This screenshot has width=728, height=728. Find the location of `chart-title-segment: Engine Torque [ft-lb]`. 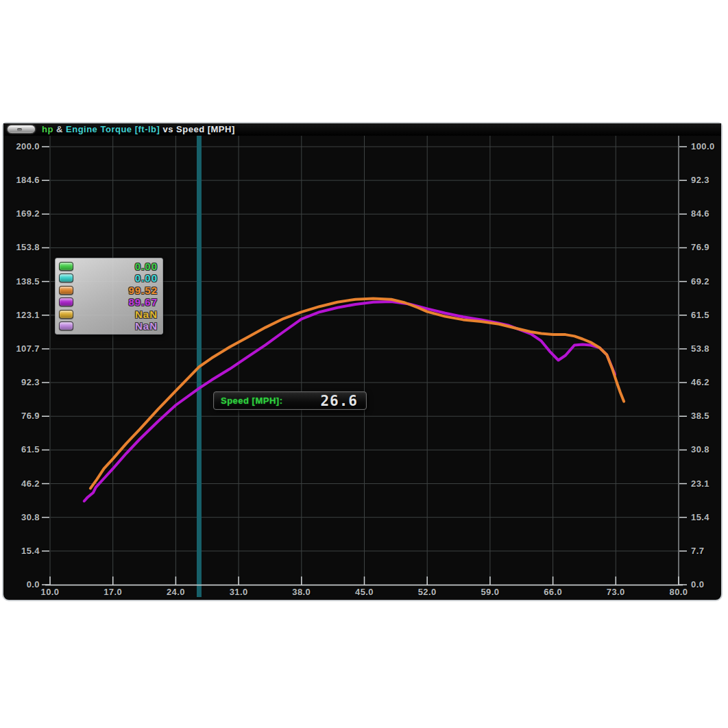

chart-title-segment: Engine Torque [ft-lb] is located at coordinates (112, 129).